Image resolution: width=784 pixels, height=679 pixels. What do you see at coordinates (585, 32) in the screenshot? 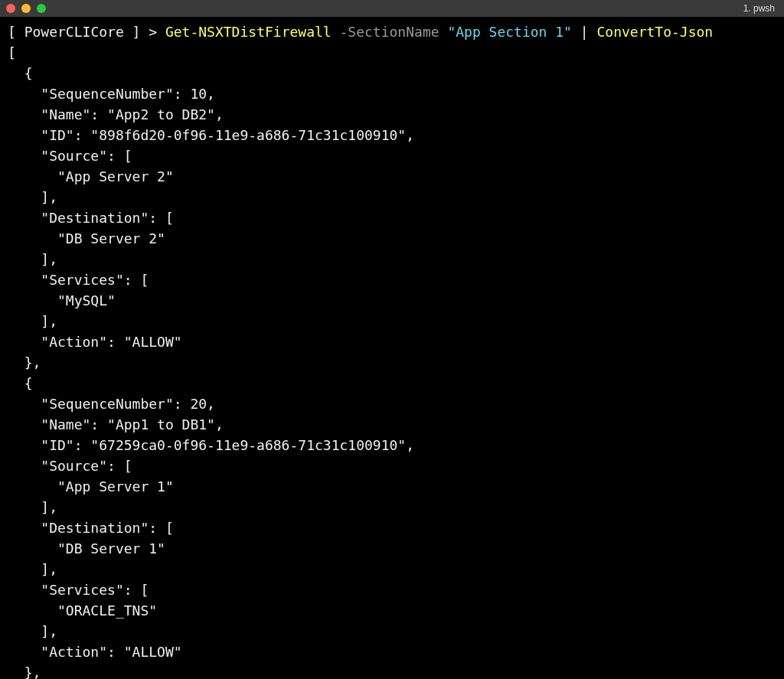
I see `cmd-pipe: |` at bounding box center [585, 32].